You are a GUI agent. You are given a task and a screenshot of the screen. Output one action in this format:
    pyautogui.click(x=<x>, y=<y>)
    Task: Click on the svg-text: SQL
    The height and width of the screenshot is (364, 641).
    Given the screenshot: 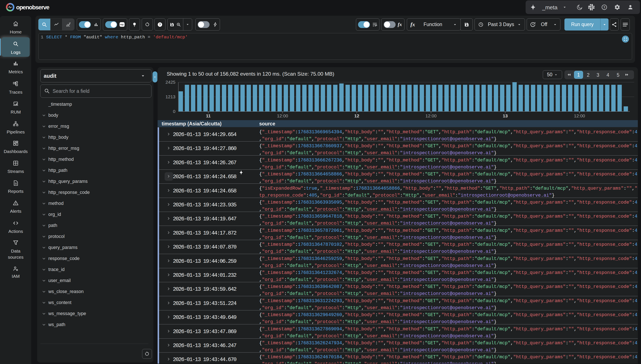 What is the action you would take?
    pyautogui.click(x=122, y=24)
    